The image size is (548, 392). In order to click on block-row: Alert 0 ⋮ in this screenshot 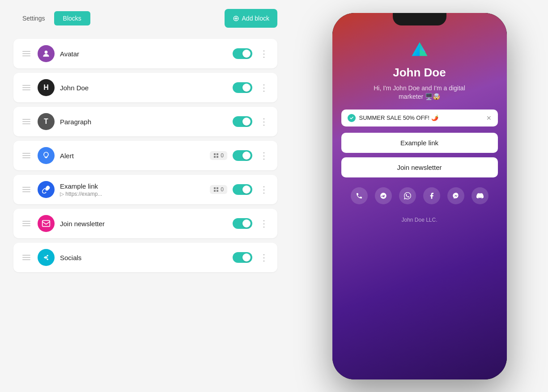, I will do `click(145, 156)`.